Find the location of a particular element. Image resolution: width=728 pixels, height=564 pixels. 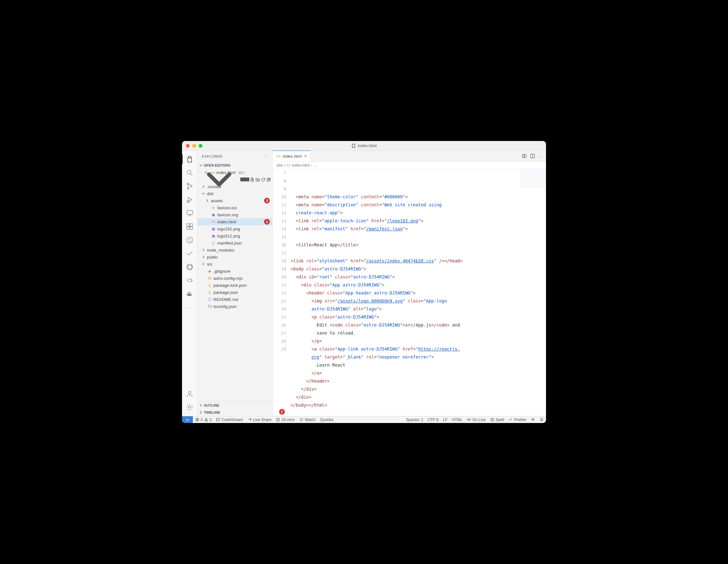

tree-item-package-lock-json: {}package-lock.json is located at coordinates (235, 285).